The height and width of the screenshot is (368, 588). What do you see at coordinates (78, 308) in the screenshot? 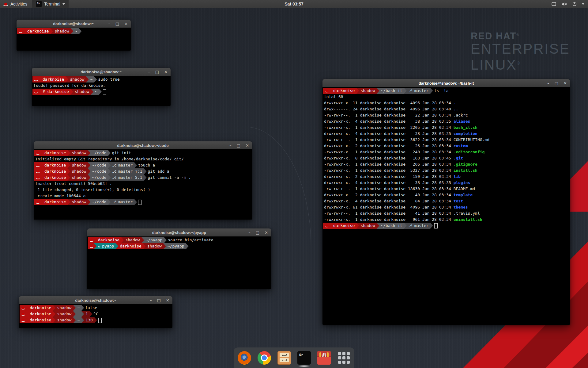
I see `segment-text: ~` at bounding box center [78, 308].